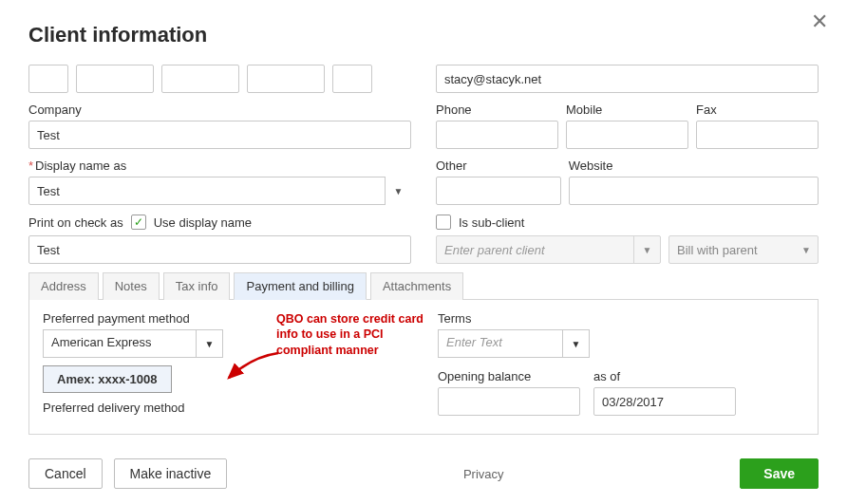 The height and width of the screenshot is (504, 847). I want to click on terms-placeholder: Enter Text, so click(500, 344).